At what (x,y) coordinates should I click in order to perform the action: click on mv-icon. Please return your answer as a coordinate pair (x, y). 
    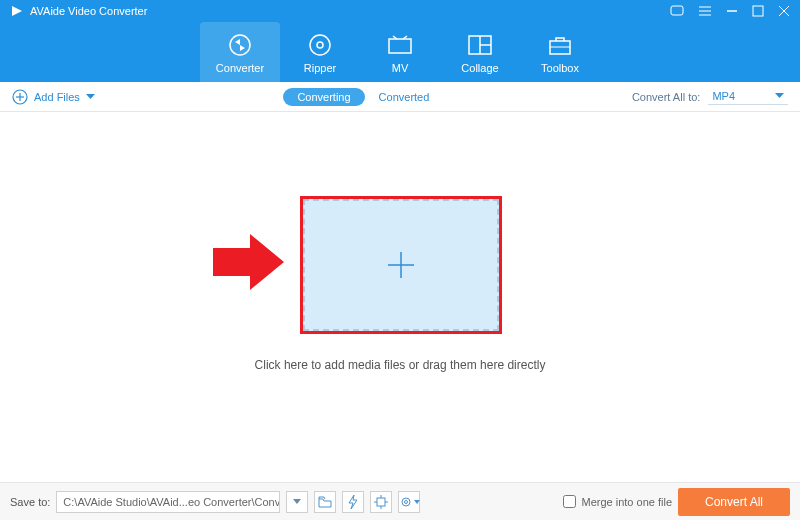
    Looking at the image, I should click on (400, 45).